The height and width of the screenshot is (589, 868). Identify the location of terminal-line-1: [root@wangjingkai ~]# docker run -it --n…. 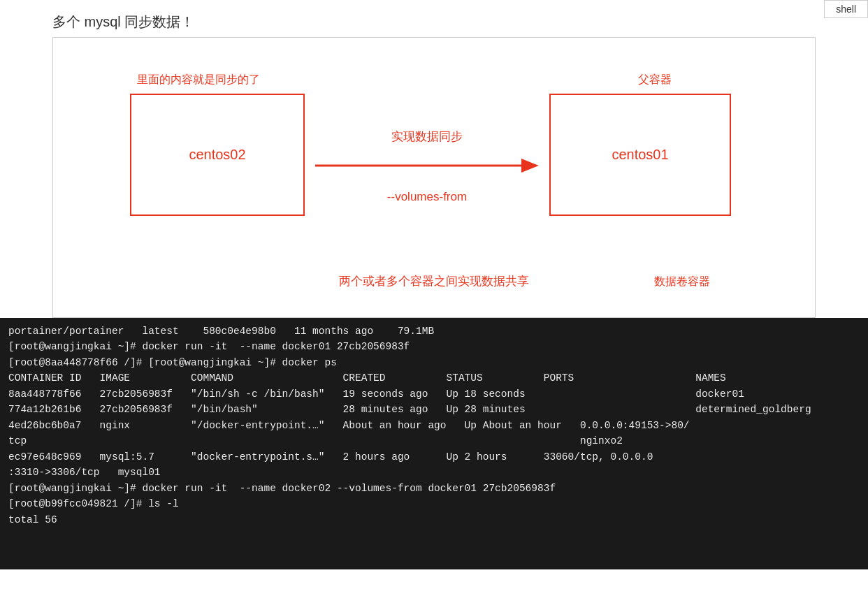
(434, 347).